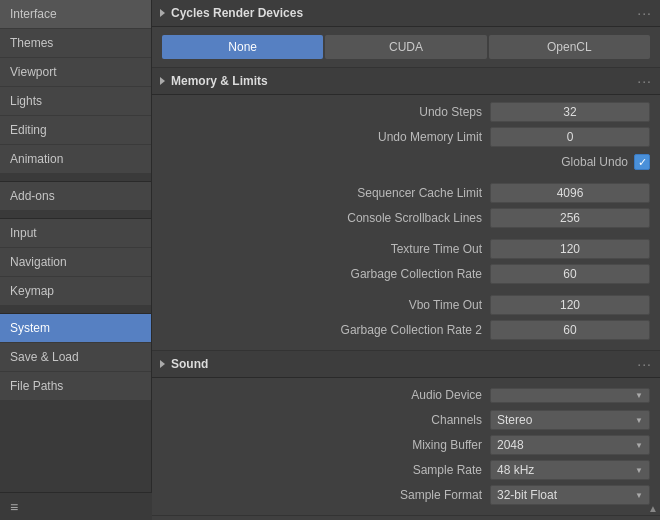 This screenshot has width=660, height=520. I want to click on texture-timeout-value: 120, so click(570, 249).